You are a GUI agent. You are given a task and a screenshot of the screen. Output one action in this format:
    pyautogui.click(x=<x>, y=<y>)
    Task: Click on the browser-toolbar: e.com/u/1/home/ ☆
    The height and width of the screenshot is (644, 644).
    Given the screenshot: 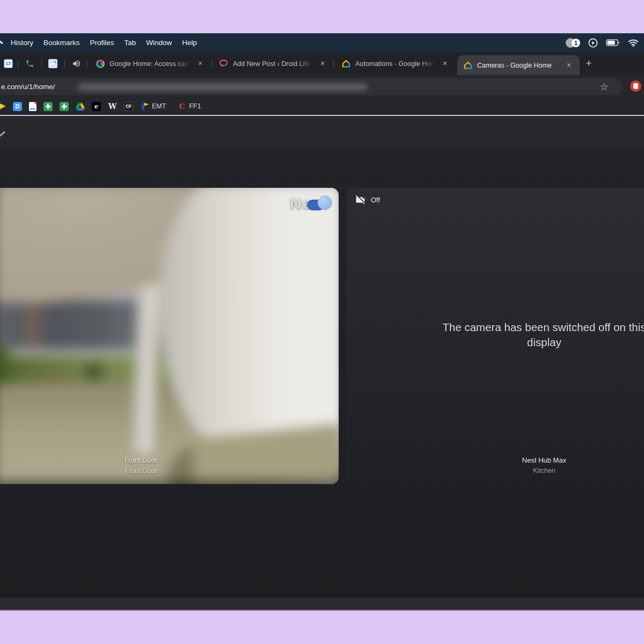 What is the action you would take?
    pyautogui.click(x=322, y=87)
    